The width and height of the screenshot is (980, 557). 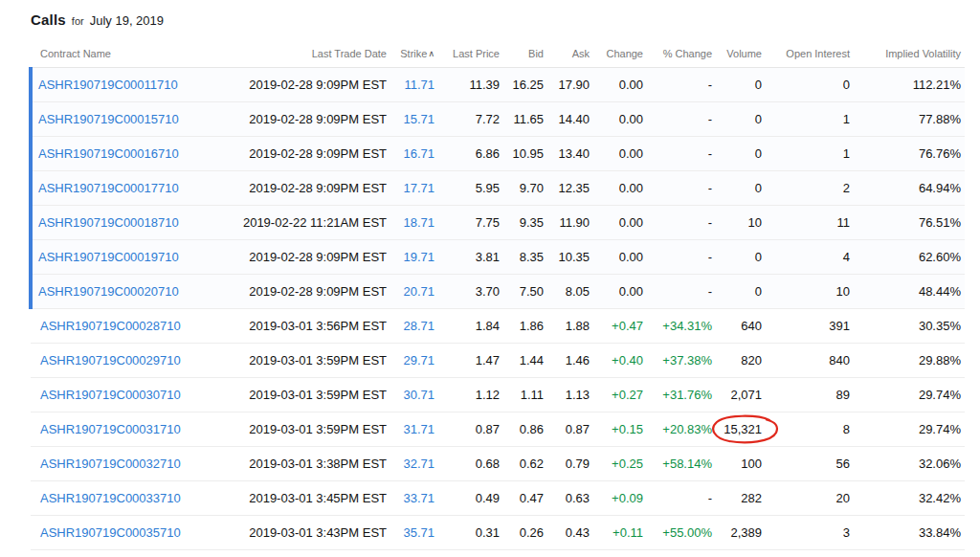 What do you see at coordinates (419, 84) in the screenshot?
I see `strike-link: 11.71` at bounding box center [419, 84].